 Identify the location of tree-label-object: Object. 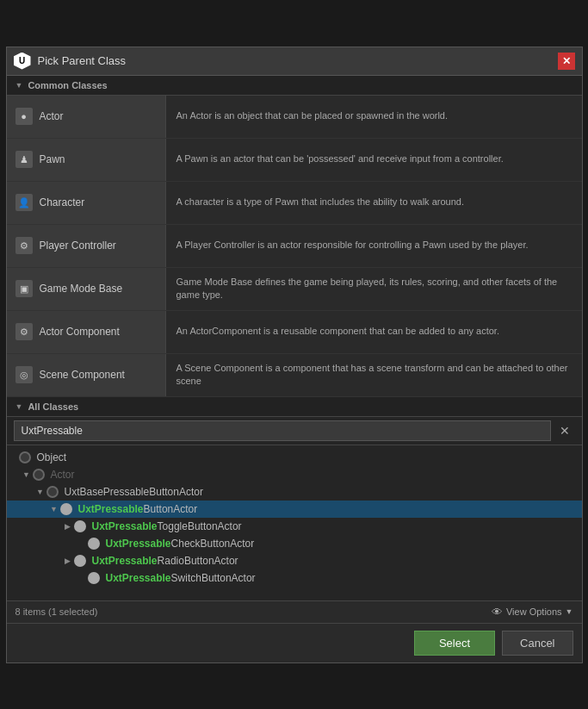
(52, 457).